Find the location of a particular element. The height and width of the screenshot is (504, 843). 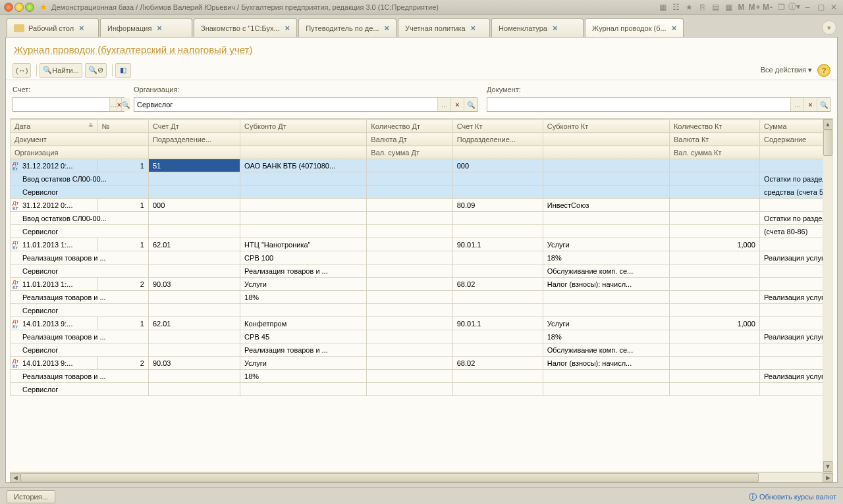

column-header: Счет Дт is located at coordinates (194, 126).